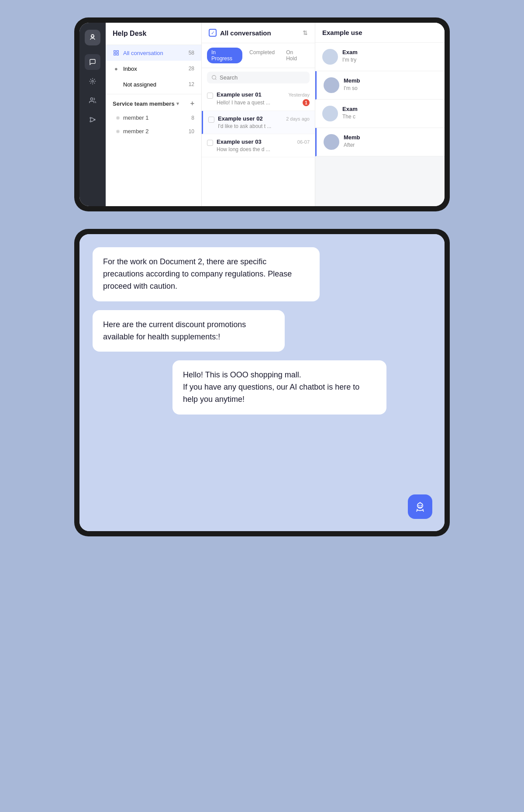 This screenshot has width=524, height=812. What do you see at coordinates (262, 78) in the screenshot?
I see `search-input` at bounding box center [262, 78].